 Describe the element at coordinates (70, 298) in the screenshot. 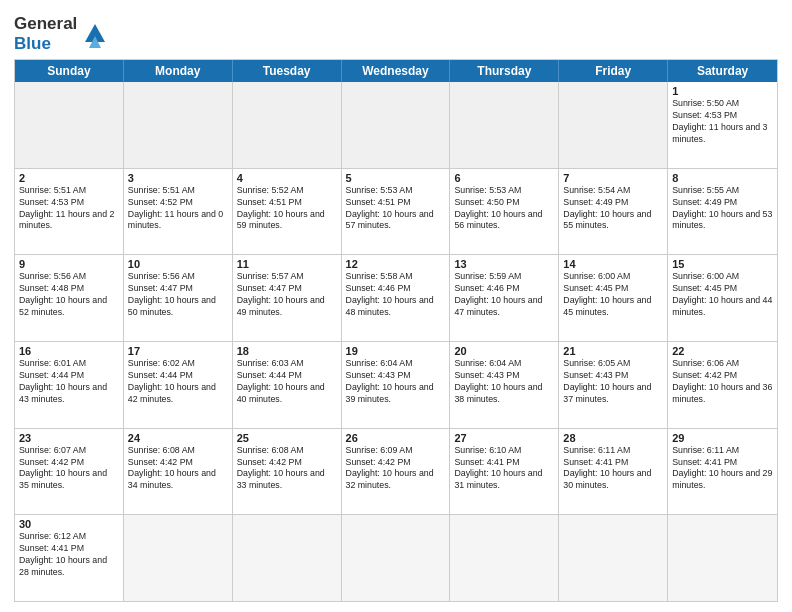

I see `calendar-cell: 9Sunrise: 5:56 AM Sunset: 4:48 PM Daylig…` at that location.